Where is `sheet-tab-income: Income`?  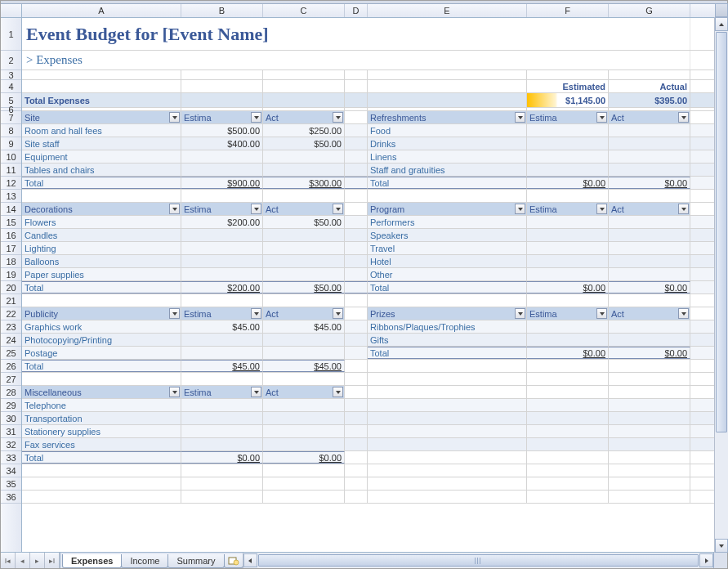
sheet-tab-income: Income is located at coordinates (145, 561).